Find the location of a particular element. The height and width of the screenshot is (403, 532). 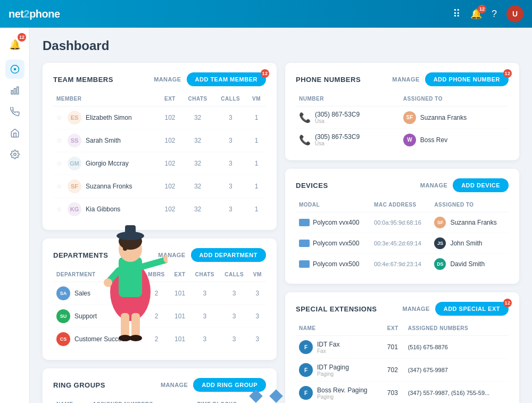

dept-col-chats: CHATS is located at coordinates (205, 276).